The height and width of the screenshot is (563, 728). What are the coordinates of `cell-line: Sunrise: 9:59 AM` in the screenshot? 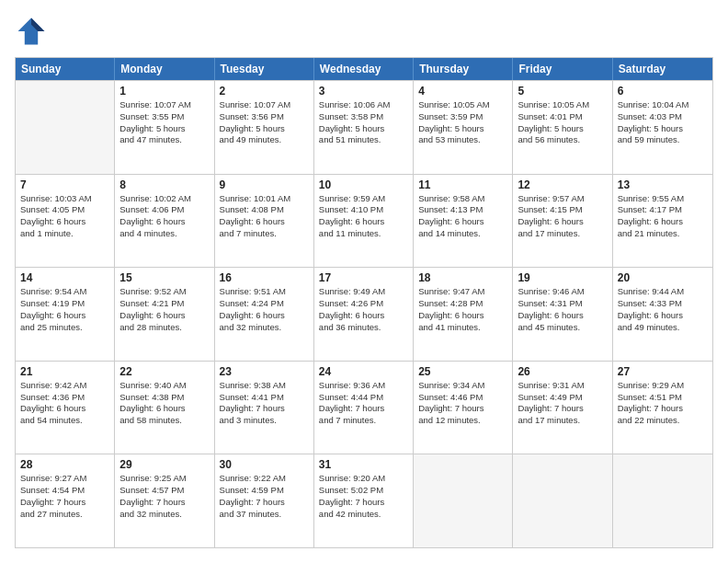 It's located at (364, 199).